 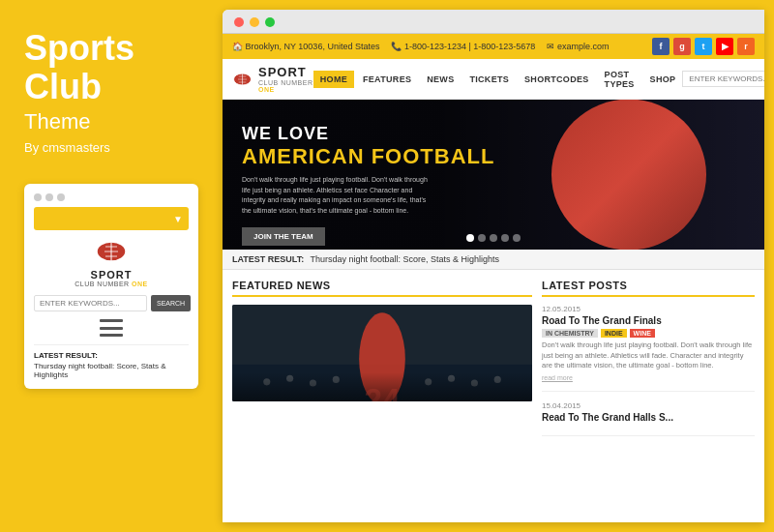 I want to click on mobile-latest-label: LATEST RESULT:, so click(x=111, y=356).